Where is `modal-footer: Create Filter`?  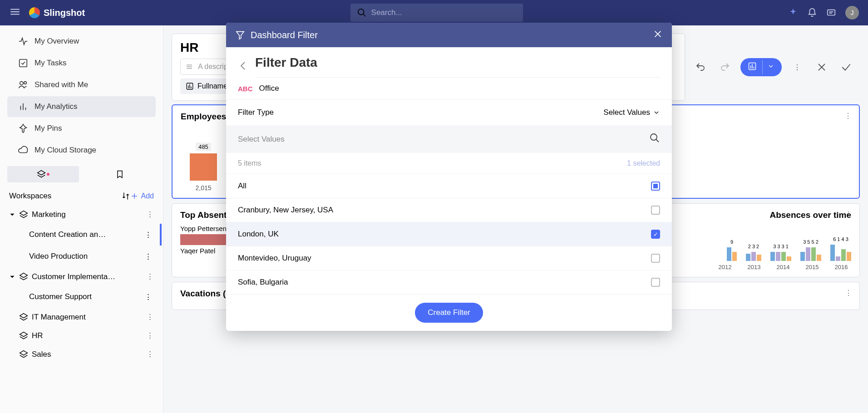 modal-footer: Create Filter is located at coordinates (449, 312).